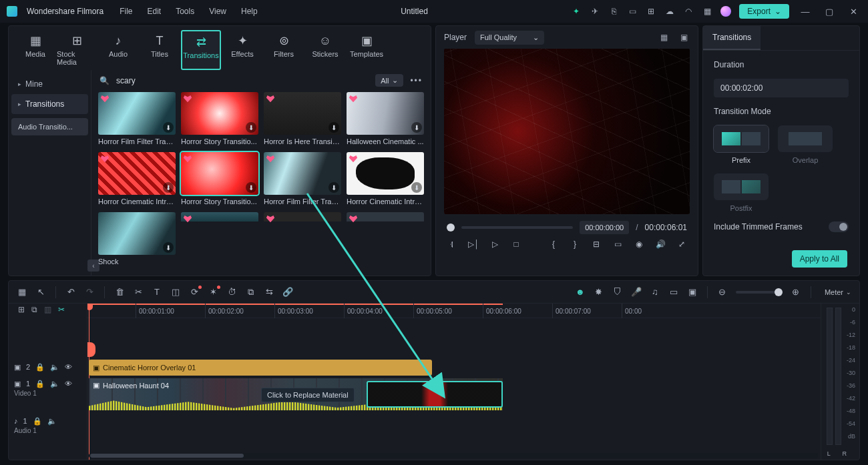 The height and width of the screenshot is (465, 868). Describe the element at coordinates (389, 80) in the screenshot. I see `filter-dropdown: All⌄` at that location.